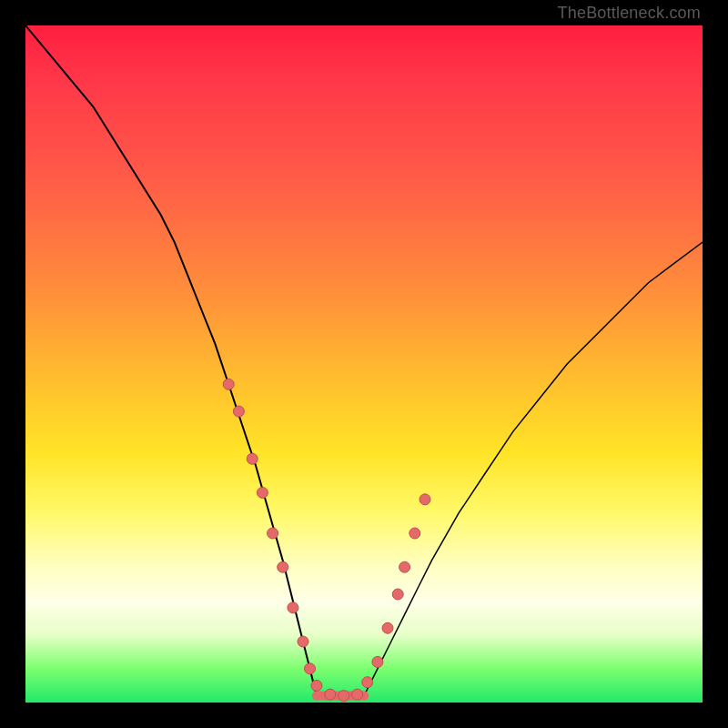  What do you see at coordinates (630, 13) in the screenshot?
I see `watermark-text: TheBottleneck.com` at bounding box center [630, 13].